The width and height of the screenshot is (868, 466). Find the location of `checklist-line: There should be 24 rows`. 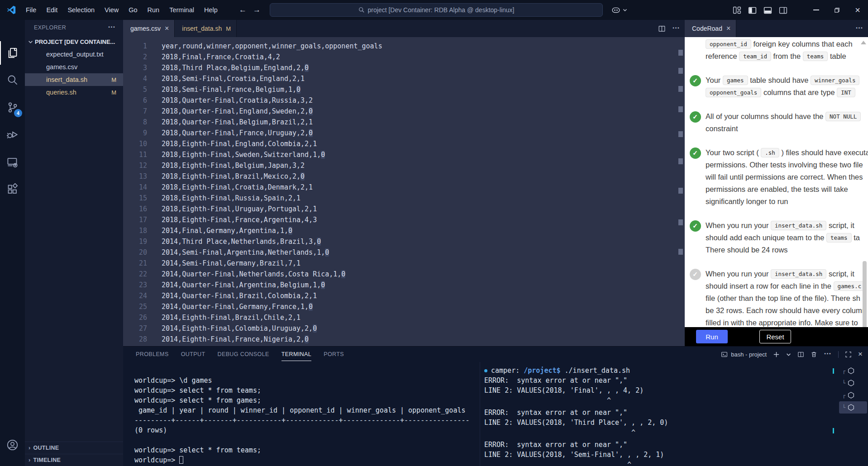

checklist-line: There should be 24 rows is located at coordinates (787, 250).